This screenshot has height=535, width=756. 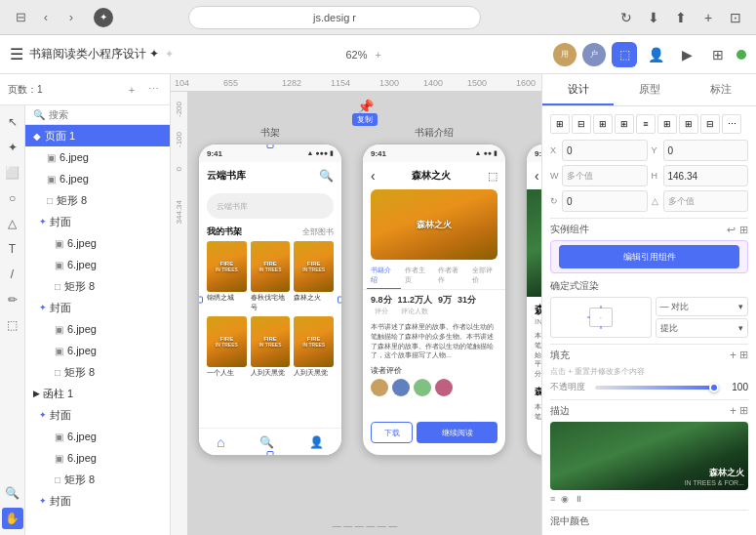 What do you see at coordinates (451, 275) in the screenshot?
I see `tab-works: 作者著作` at bounding box center [451, 275].